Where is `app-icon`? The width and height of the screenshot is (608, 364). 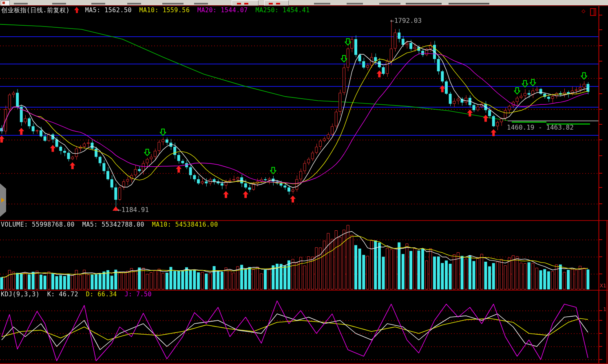 app-icon is located at coordinates (5, 3).